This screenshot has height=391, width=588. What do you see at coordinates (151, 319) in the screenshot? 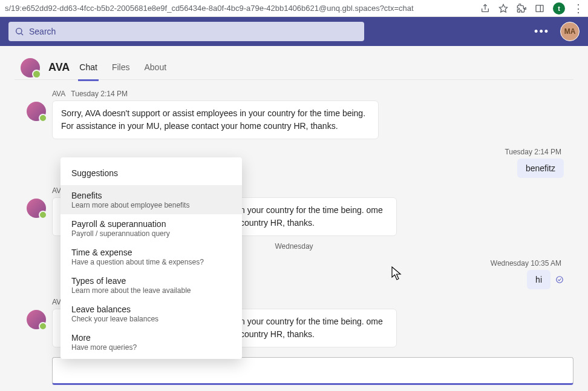
I see `suggestion-desc: Check your leave balances` at bounding box center [151, 319].